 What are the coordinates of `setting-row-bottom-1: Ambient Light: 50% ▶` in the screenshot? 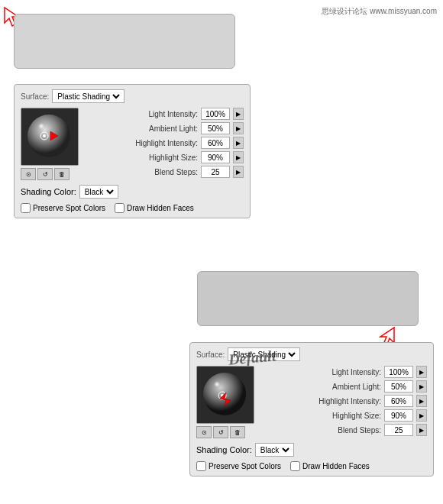 It's located at (345, 386).